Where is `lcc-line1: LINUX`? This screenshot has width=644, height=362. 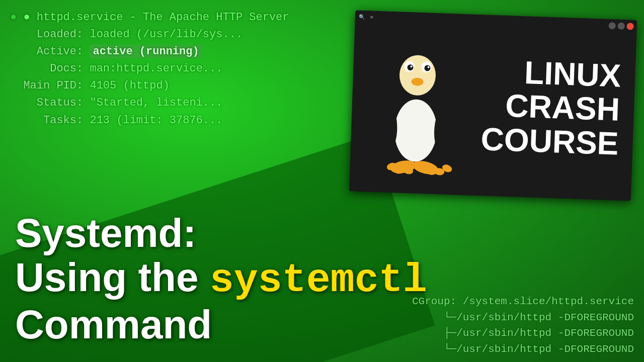 lcc-line1: LINUX is located at coordinates (552, 74).